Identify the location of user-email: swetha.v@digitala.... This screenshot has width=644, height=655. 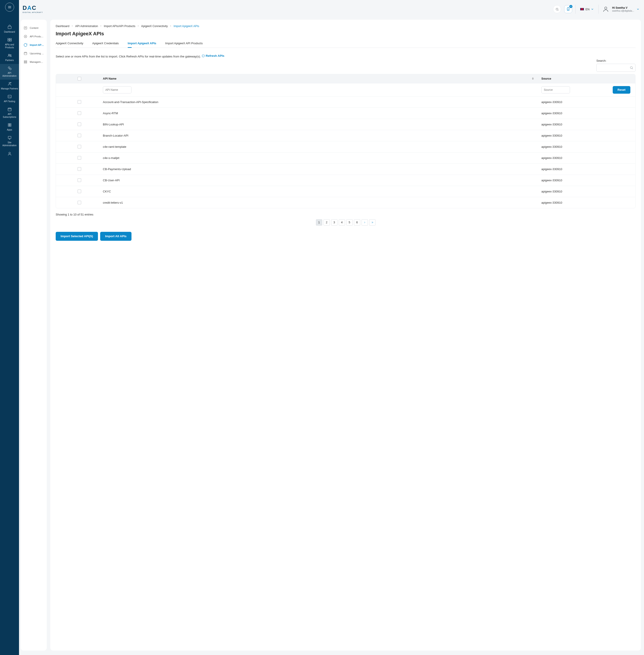
(623, 11).